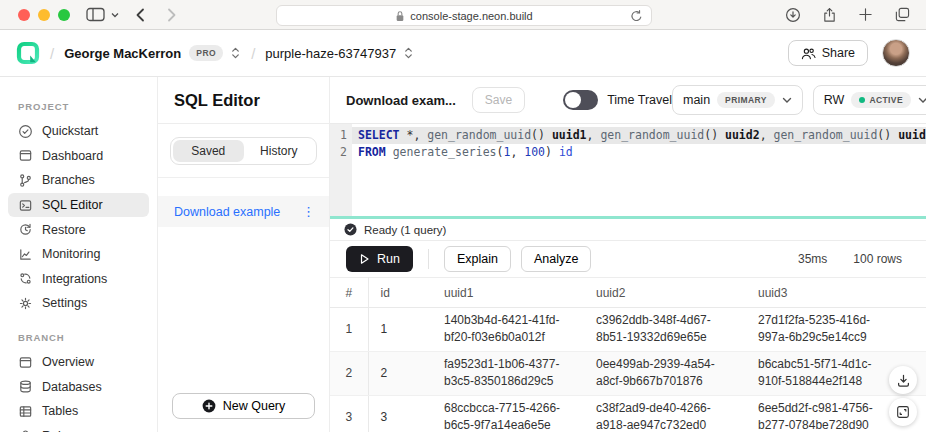 The image size is (926, 432). Describe the element at coordinates (78, 180) in the screenshot. I see `sidebar-item-branches: Branches` at that location.